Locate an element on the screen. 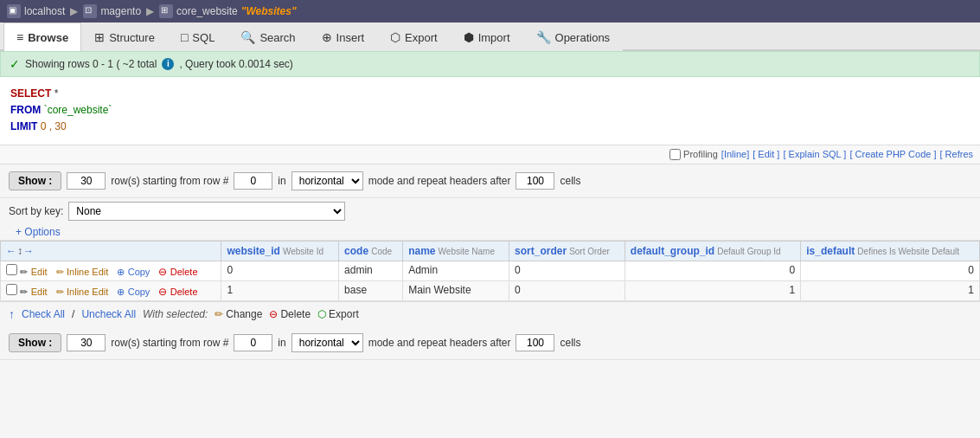  options-link: + Options is located at coordinates (38, 232).